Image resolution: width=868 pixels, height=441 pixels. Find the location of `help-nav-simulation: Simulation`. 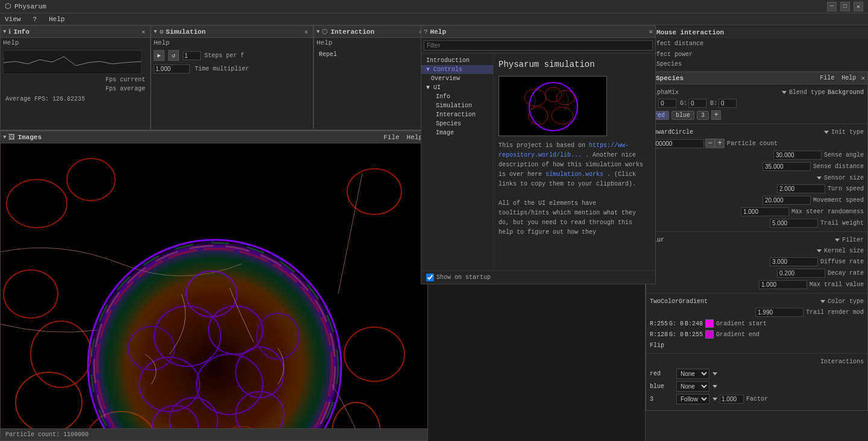

help-nav-simulation: Simulation is located at coordinates (457, 106).